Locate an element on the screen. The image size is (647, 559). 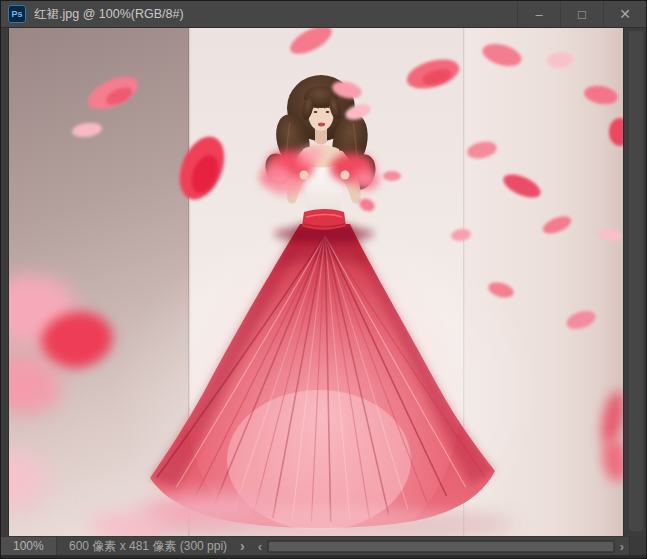
close-icon: ✕ is located at coordinates (624, 14).